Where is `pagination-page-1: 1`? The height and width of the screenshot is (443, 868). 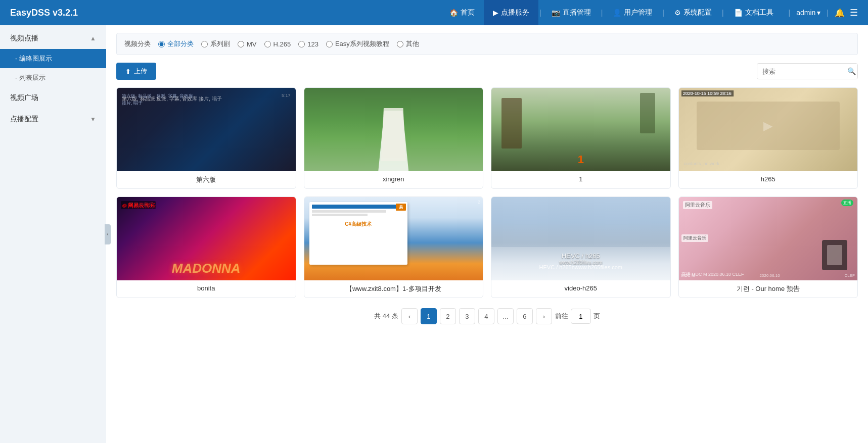 pagination-page-1: 1 is located at coordinates (429, 316).